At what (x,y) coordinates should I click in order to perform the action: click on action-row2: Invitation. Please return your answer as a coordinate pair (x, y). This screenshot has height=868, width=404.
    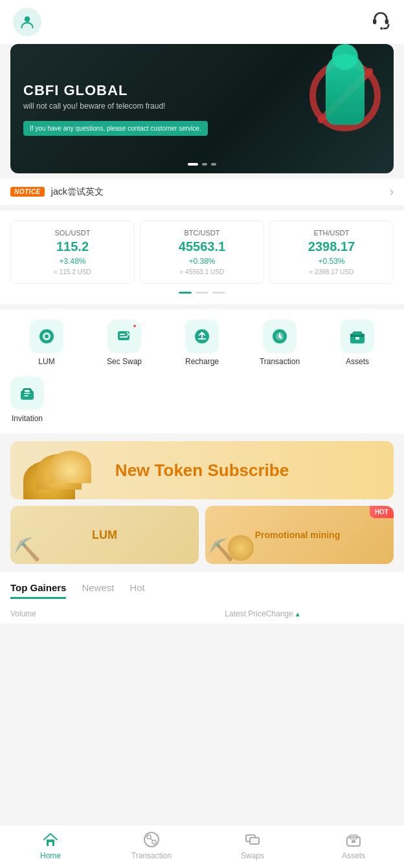
    Looking at the image, I should click on (202, 400).